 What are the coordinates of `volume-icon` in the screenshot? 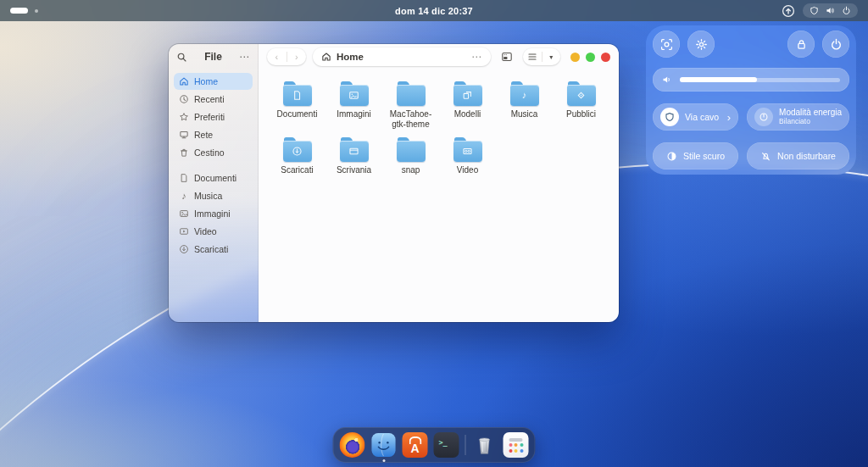 It's located at (831, 10).